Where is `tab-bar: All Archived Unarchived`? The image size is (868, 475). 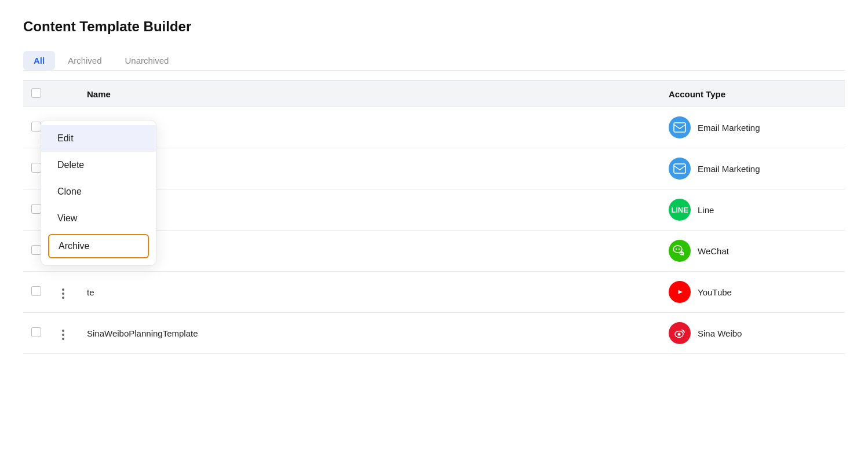
tab-bar: All Archived Unarchived is located at coordinates (434, 61).